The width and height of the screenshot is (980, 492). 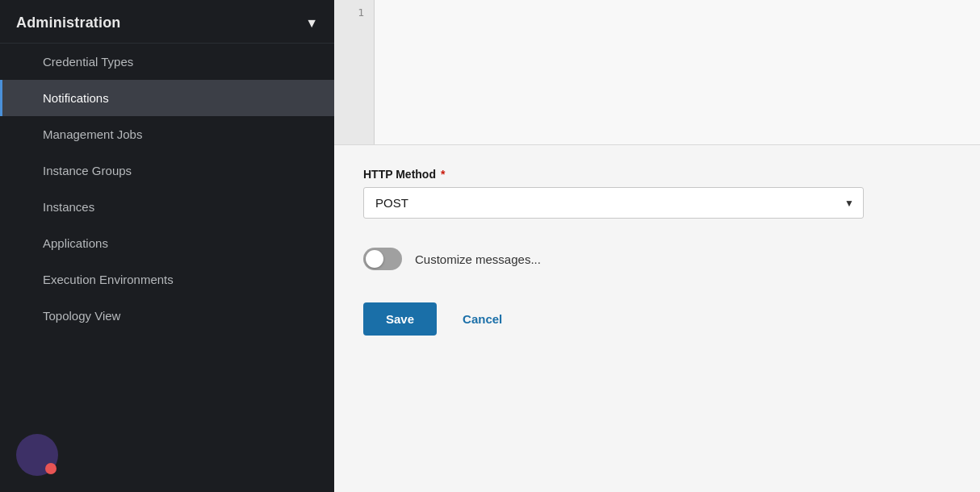 I want to click on customize-messages-row: Customize messages..., so click(x=657, y=256).